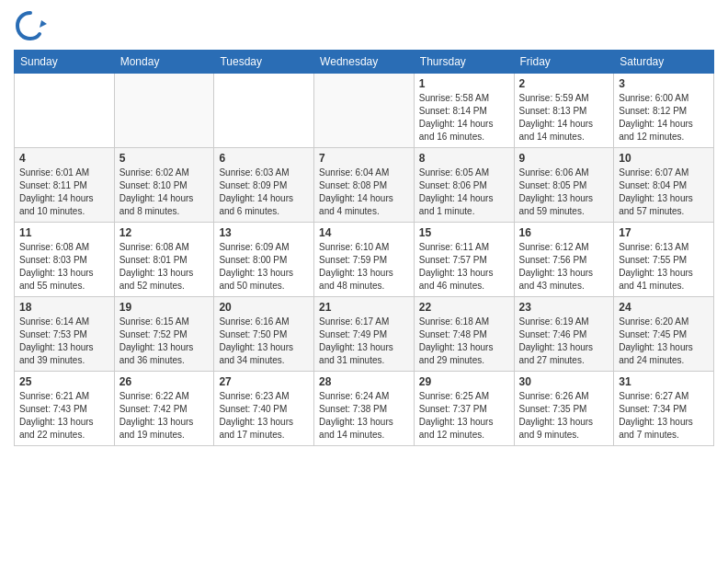 This screenshot has width=728, height=563. I want to click on calendar-cell: 13Sunrise: 6:09 AM Sunset: 8:00 PM Dayli…, so click(265, 259).